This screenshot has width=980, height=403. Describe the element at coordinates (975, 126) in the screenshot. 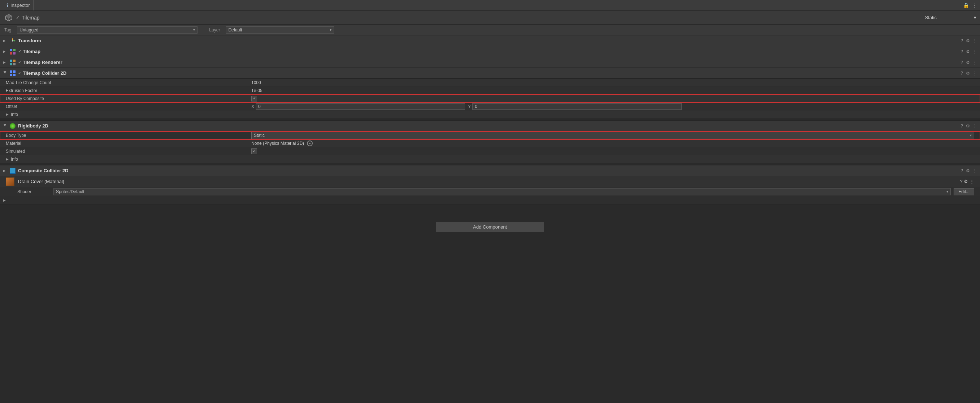

I see `rigidbody2d-more-icon: ⋮` at that location.